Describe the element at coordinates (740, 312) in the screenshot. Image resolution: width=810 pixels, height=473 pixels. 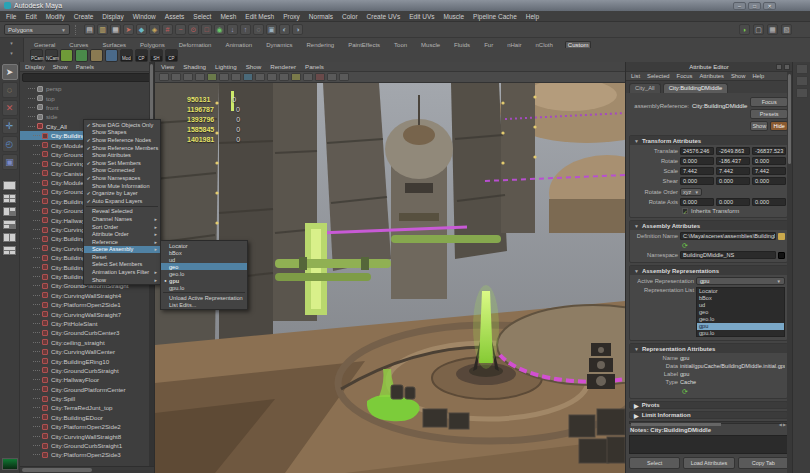
I see `representation-list-item: geo` at that location.